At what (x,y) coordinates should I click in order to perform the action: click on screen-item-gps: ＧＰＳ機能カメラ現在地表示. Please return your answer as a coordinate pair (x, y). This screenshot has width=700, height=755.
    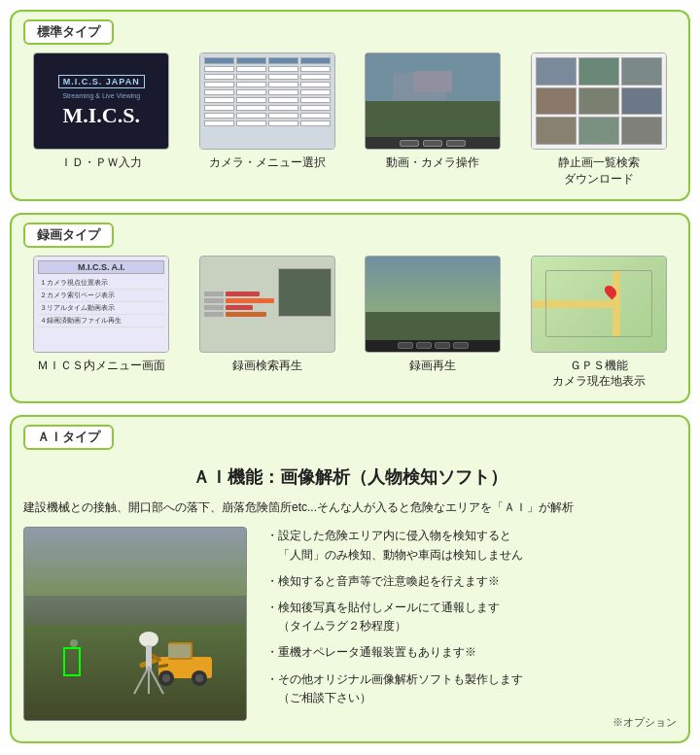
    Looking at the image, I should click on (599, 323).